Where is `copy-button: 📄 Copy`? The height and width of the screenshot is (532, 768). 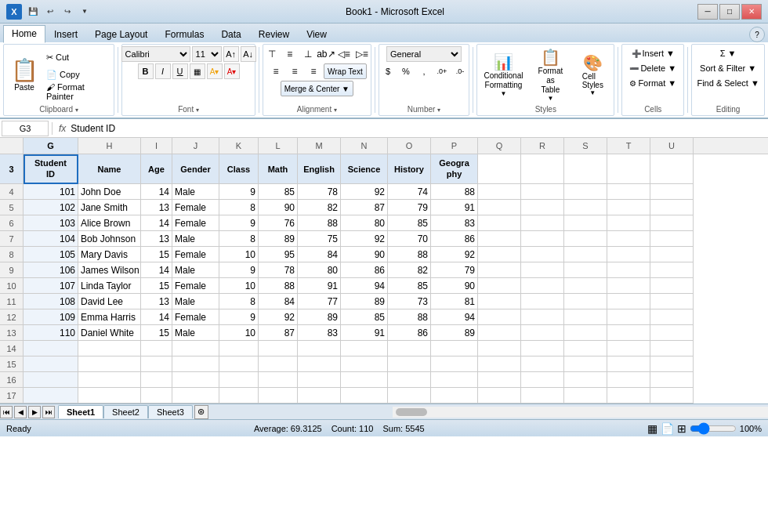
copy-button: 📄 Copy is located at coordinates (77, 74).